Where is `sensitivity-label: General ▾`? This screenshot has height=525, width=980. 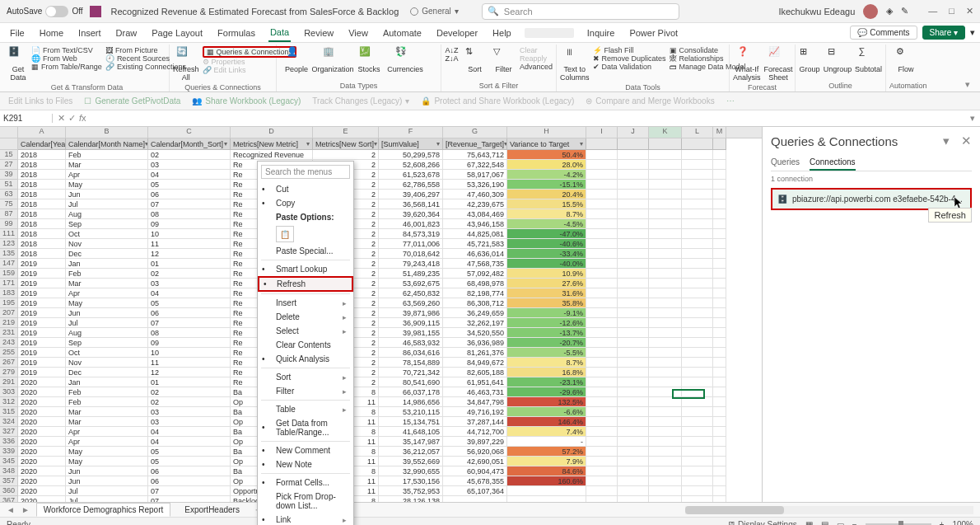 sensitivity-label: General ▾ is located at coordinates (435, 12).